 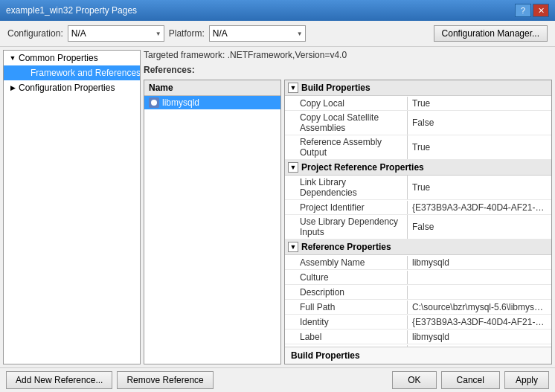 What do you see at coordinates (71, 73) in the screenshot?
I see `tree-item-framework-references: Framework and References` at bounding box center [71, 73].